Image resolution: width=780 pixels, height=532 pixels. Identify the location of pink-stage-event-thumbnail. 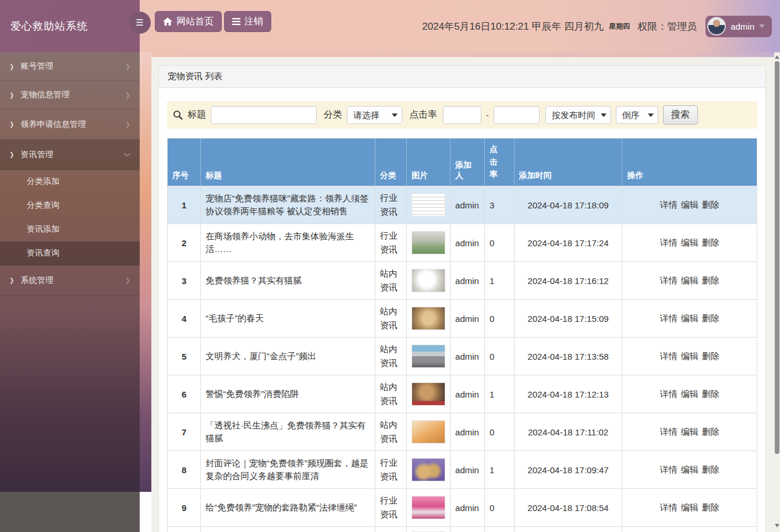
(428, 508).